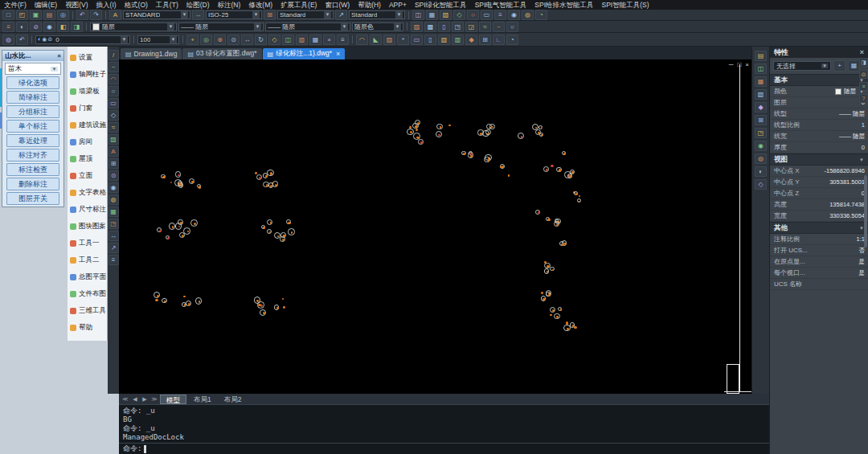 This screenshot has height=454, width=868. I want to click on menu-item: 标注(N), so click(230, 5).